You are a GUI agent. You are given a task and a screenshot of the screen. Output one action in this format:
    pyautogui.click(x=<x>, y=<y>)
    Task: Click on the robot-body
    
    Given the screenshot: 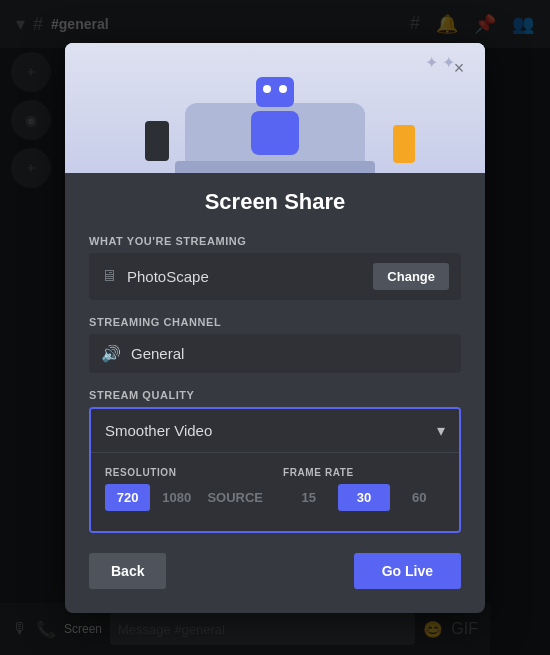 What is the action you would take?
    pyautogui.click(x=275, y=133)
    